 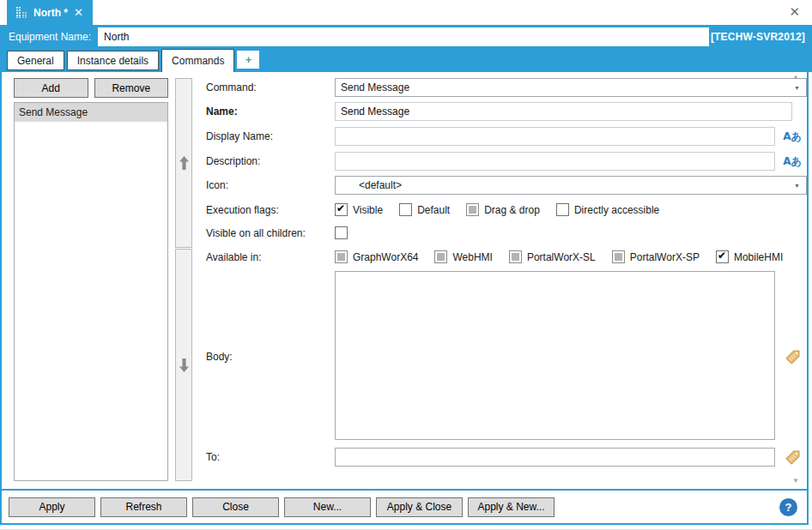 I want to click on window-close-icon: ✕, so click(x=795, y=12).